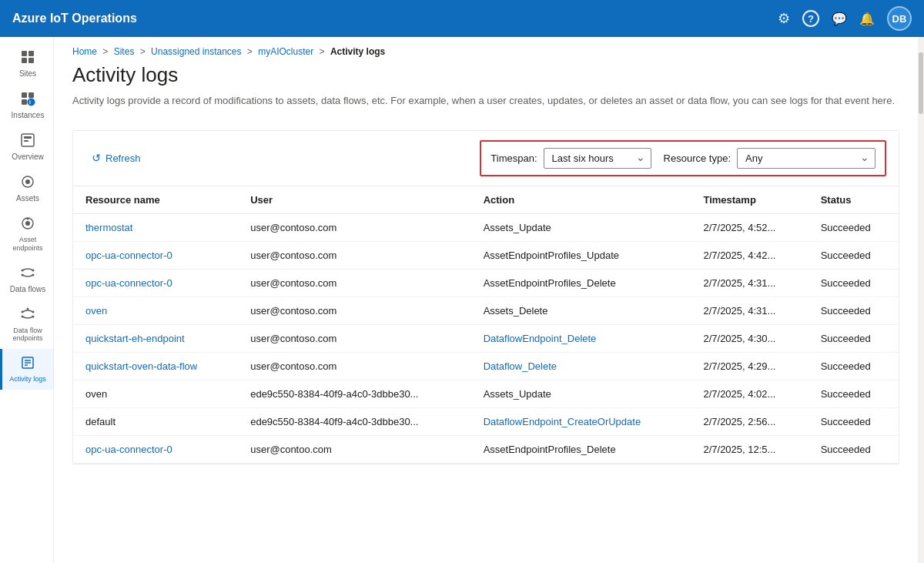 Image resolution: width=924 pixels, height=563 pixels. I want to click on settings-icon: ⚙, so click(784, 18).